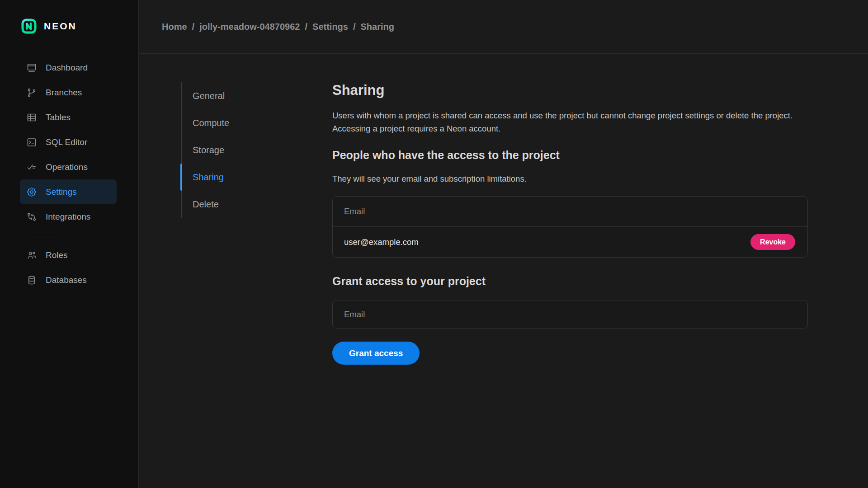  I want to click on sidebar-item-settings: Settings, so click(68, 192).